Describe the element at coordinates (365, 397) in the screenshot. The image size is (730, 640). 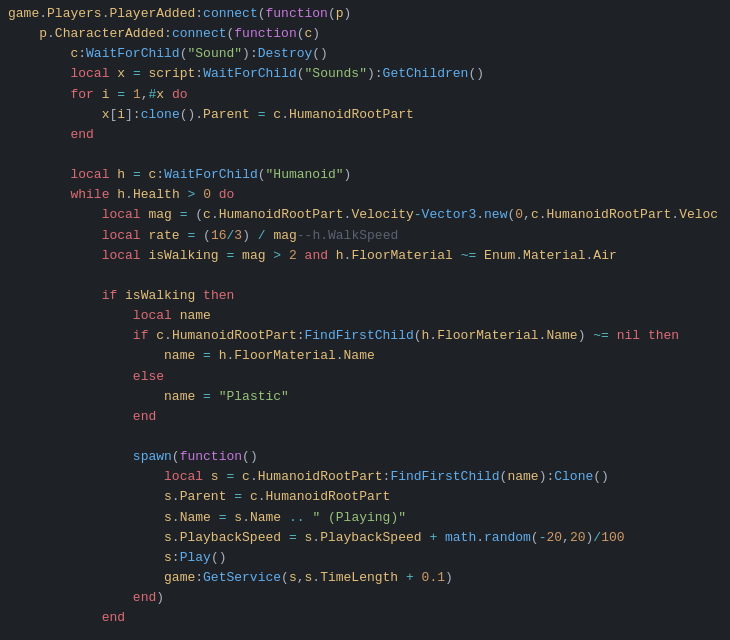
I see `code-line-20: name = "Plastic"` at that location.